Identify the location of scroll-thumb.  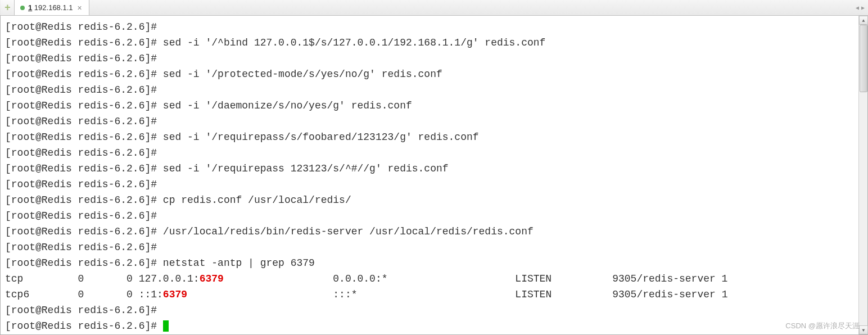
(864, 58).